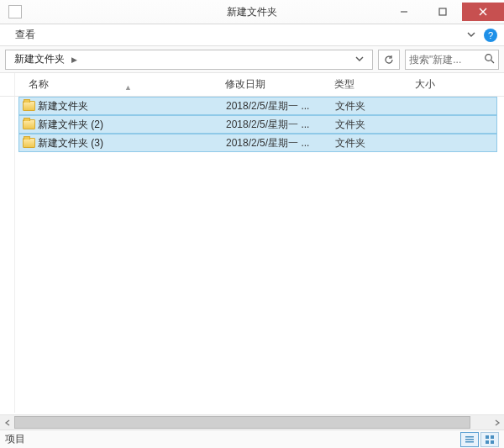 The image size is (504, 448). What do you see at coordinates (404, 12) in the screenshot?
I see `minimize-button` at bounding box center [404, 12].